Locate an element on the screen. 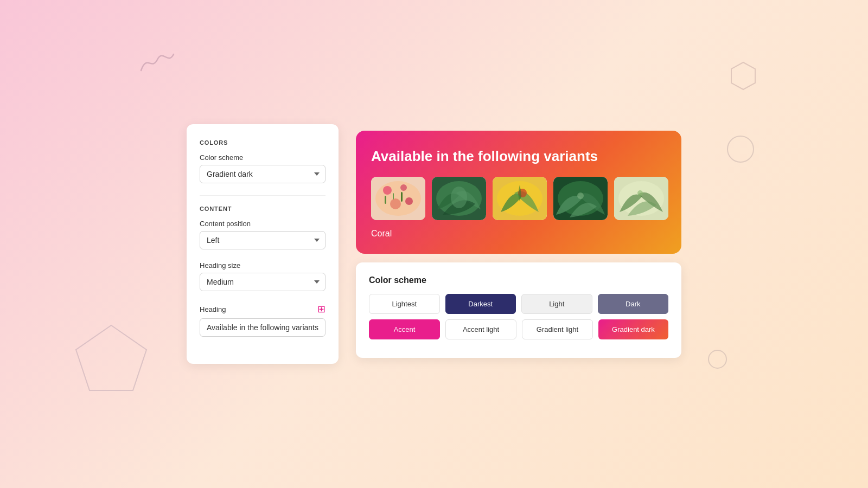  heading-size-select: Small Medium Large is located at coordinates (263, 282).